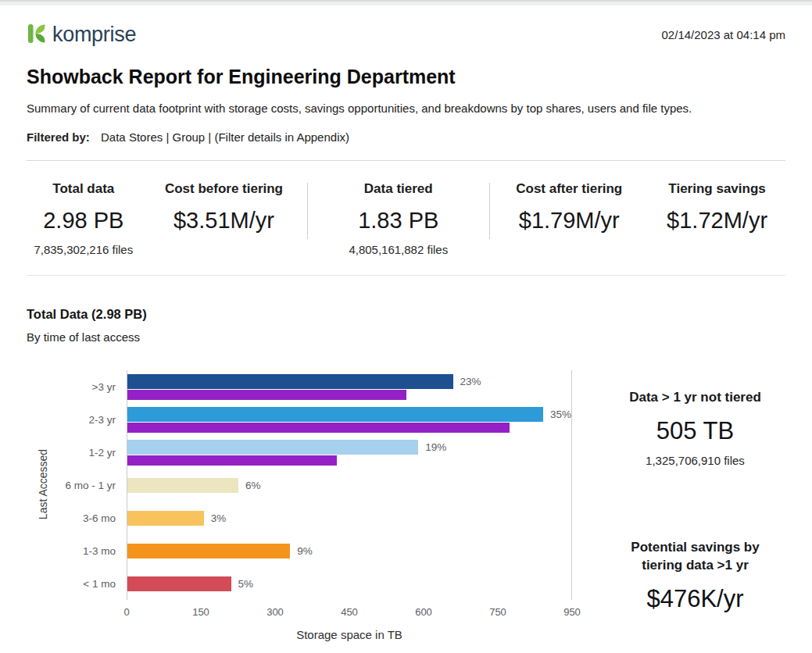  What do you see at coordinates (316, 551) in the screenshot?
I see `chart-row: 1-3 mo 9%` at bounding box center [316, 551].